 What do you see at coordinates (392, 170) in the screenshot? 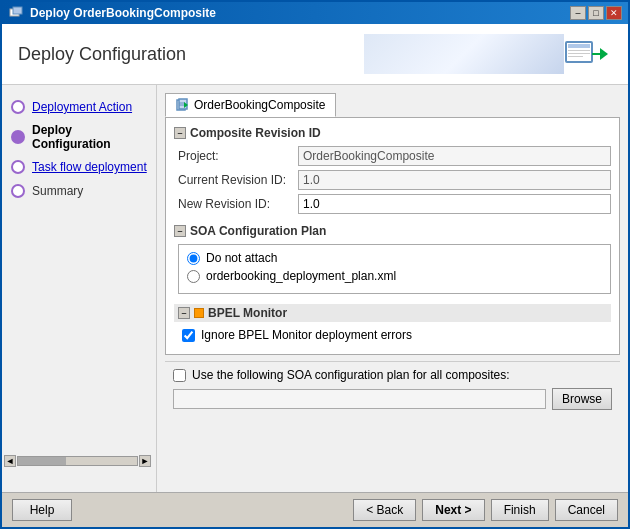
I see `composite-revision-section: – Composite Revision ID Project: Current…` at bounding box center [392, 170].